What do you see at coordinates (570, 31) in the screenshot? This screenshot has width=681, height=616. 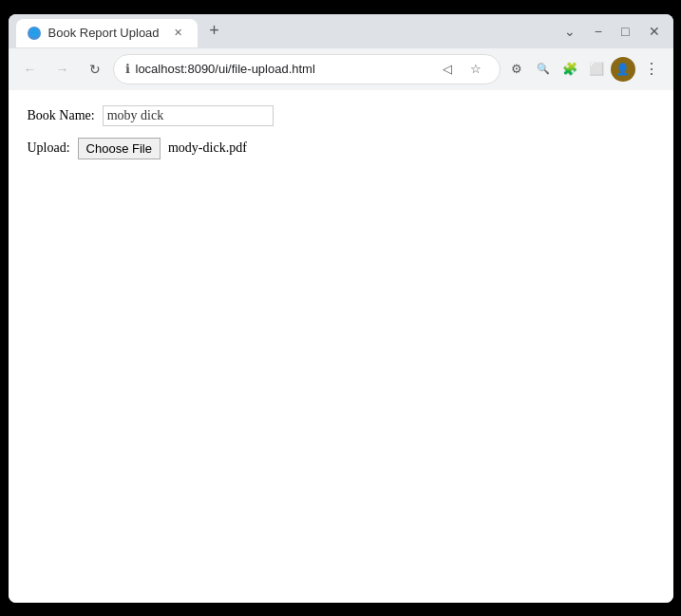 I see `window-more-button: ⌄` at bounding box center [570, 31].